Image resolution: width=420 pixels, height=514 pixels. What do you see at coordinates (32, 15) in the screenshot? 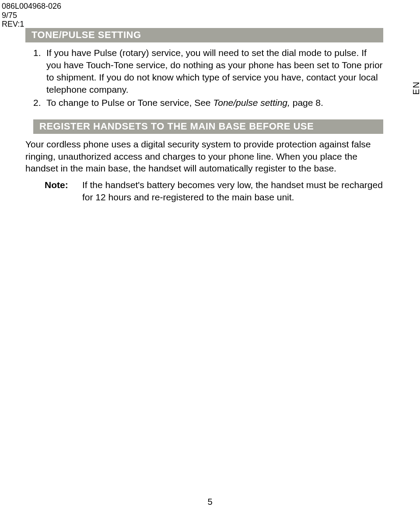
I see `doc-meta: 086L004968-026 9/75 REV:1` at bounding box center [32, 15].